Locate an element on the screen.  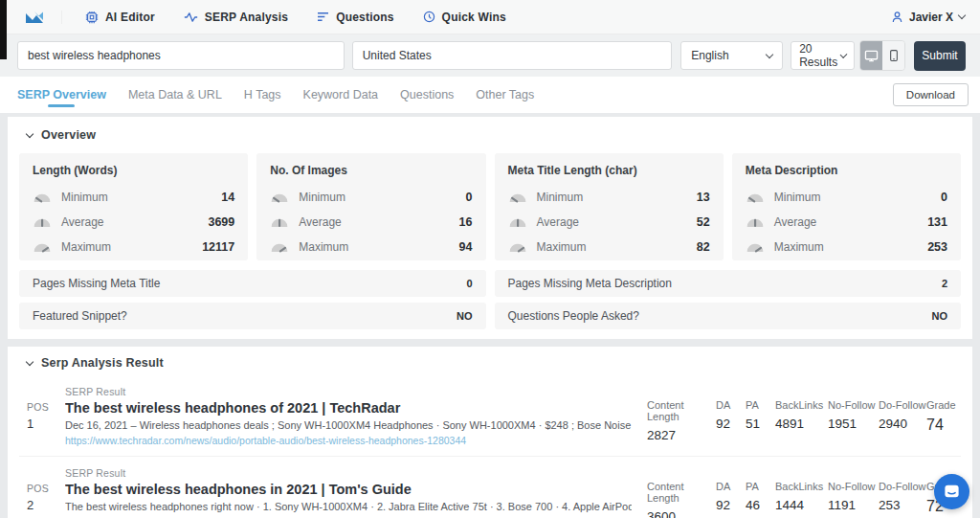
summary-label: Pages Missing Meta Title is located at coordinates (96, 283).